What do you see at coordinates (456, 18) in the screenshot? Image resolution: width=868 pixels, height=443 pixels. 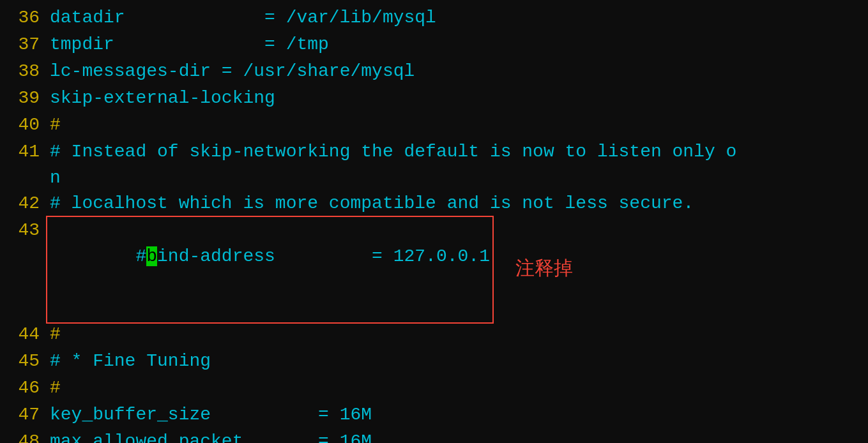 I see `line-content: datadir = /var/lib/mysql` at bounding box center [456, 18].